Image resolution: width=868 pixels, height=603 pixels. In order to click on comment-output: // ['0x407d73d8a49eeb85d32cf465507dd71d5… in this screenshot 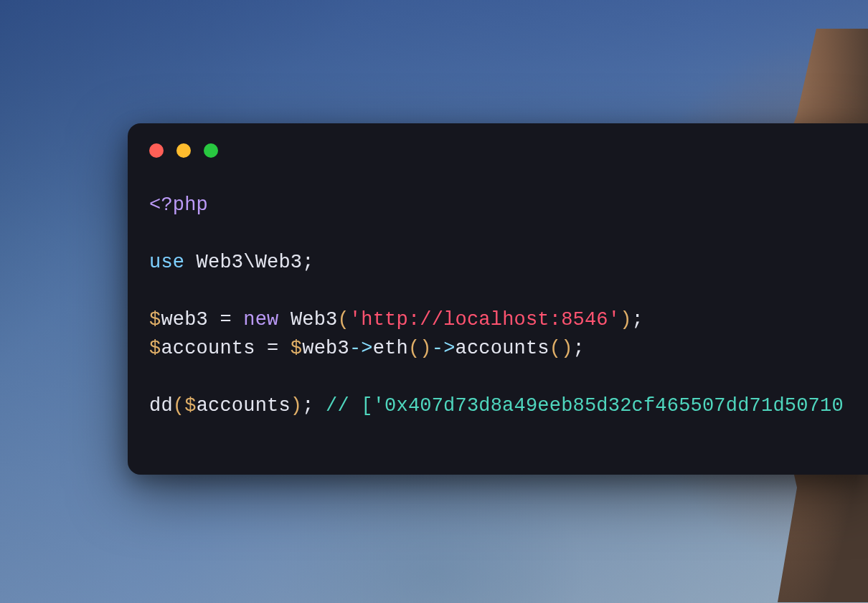, I will do `click(585, 406)`.